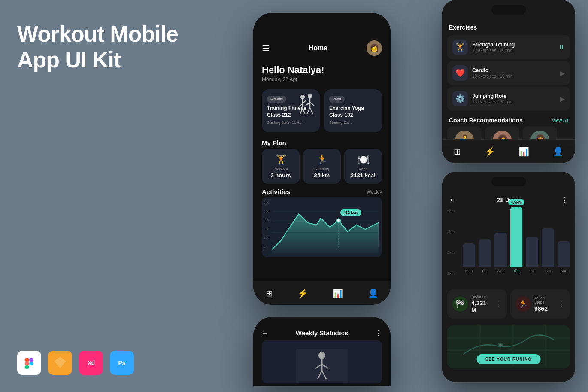 This screenshot has height=392, width=588. I want to click on steps-value: 9862, so click(544, 309).